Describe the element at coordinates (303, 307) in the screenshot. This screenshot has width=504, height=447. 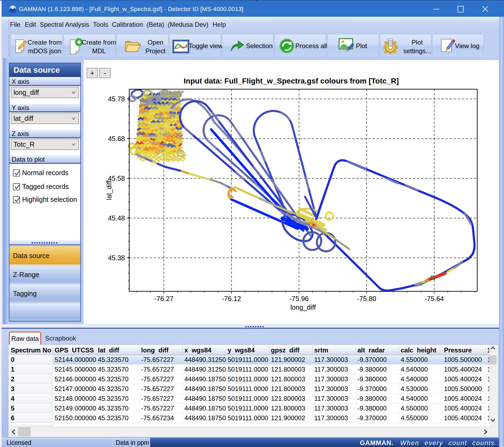
I see `svg-text: long_diff` at that location.